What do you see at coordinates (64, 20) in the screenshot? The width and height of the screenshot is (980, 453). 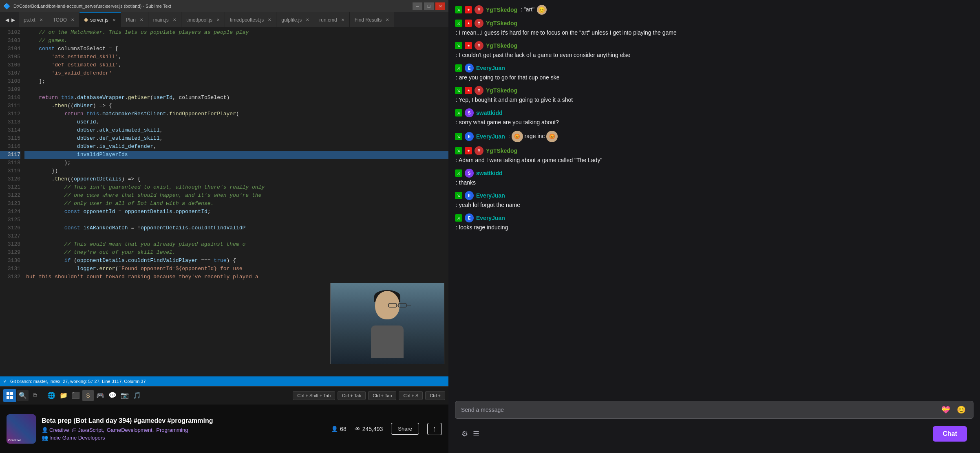 I see `tab-todo: TODO ✕` at bounding box center [64, 20].